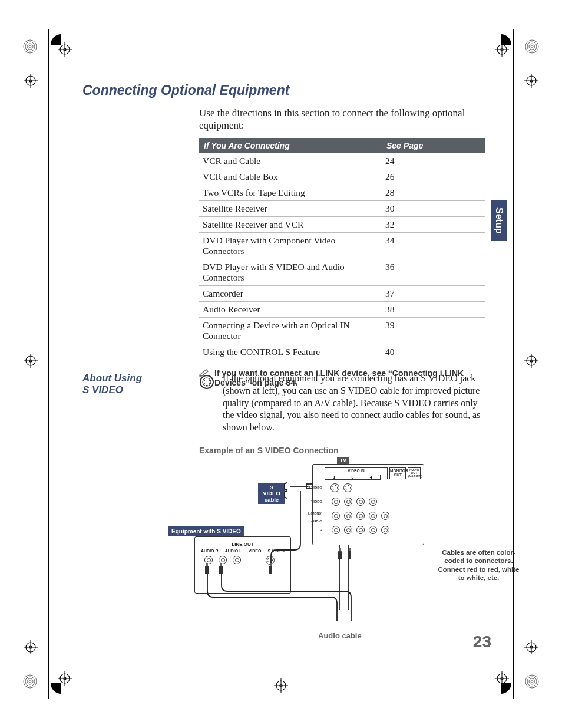 The width and height of the screenshot is (562, 728). Describe the element at coordinates (434, 146) in the screenshot. I see `table-header-page: See Page` at that location.